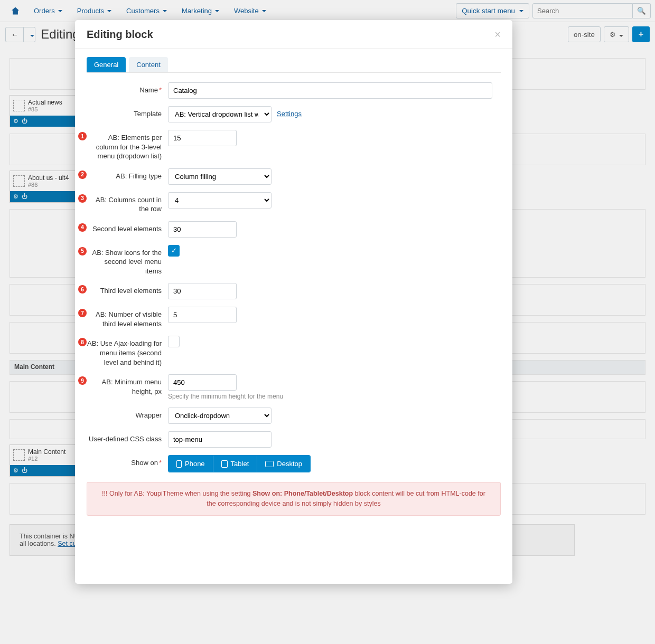 The image size is (655, 644). What do you see at coordinates (67, 544) in the screenshot?
I see `notice-link: Set cu` at bounding box center [67, 544].